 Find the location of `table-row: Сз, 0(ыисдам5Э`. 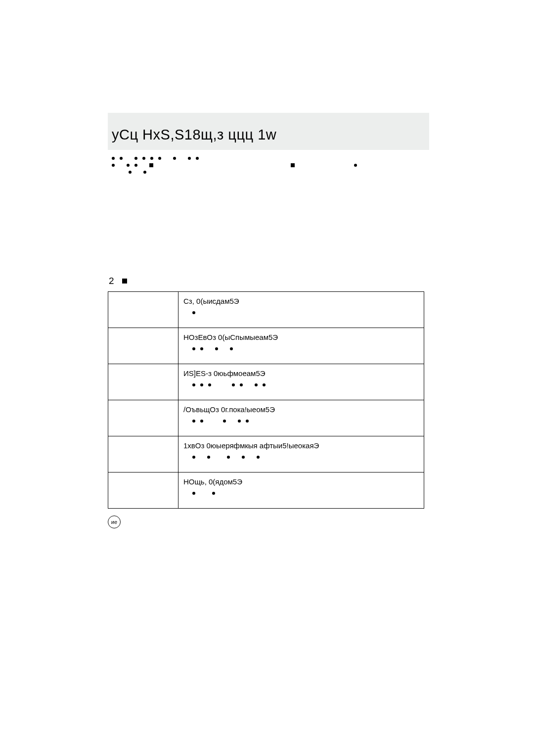

table-row: Сз, 0(ыисдам5Э is located at coordinates (266, 310).